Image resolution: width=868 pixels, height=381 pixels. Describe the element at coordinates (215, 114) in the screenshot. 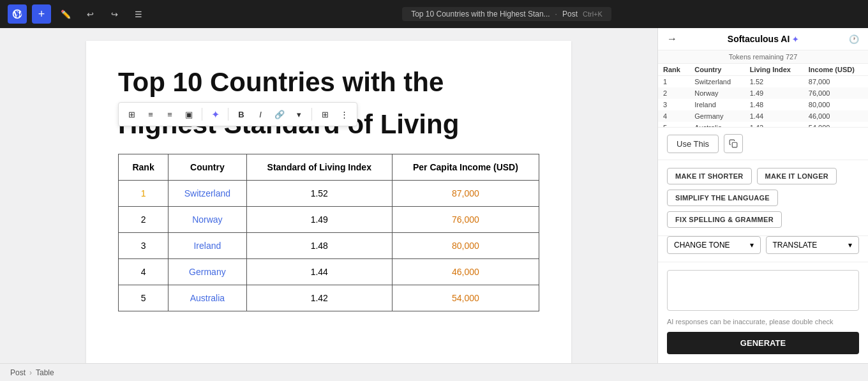

I see `ai-star-icon: ✦` at that location.